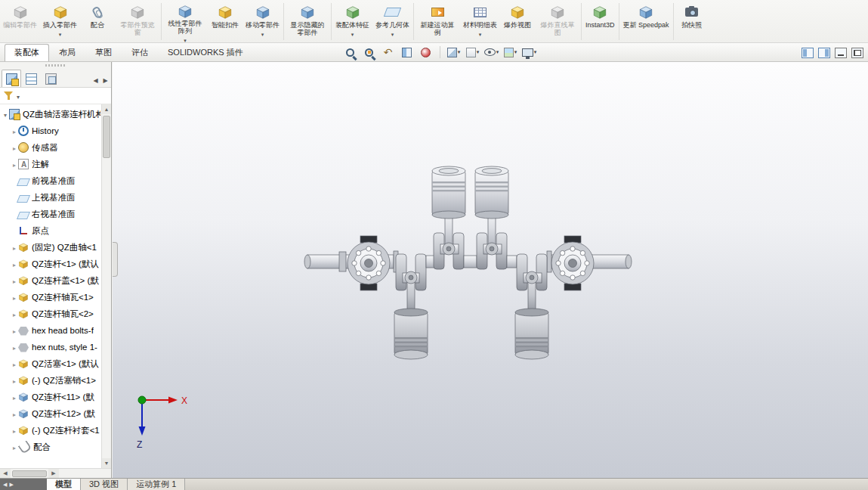  What do you see at coordinates (140, 53) in the screenshot?
I see `tab-evaluate: 评估` at bounding box center [140, 53].